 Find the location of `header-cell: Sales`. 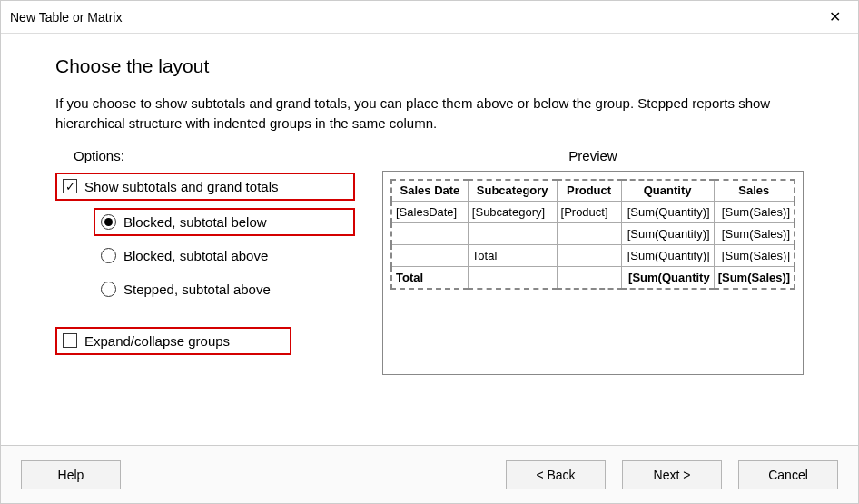

header-cell: Sales is located at coordinates (754, 191).